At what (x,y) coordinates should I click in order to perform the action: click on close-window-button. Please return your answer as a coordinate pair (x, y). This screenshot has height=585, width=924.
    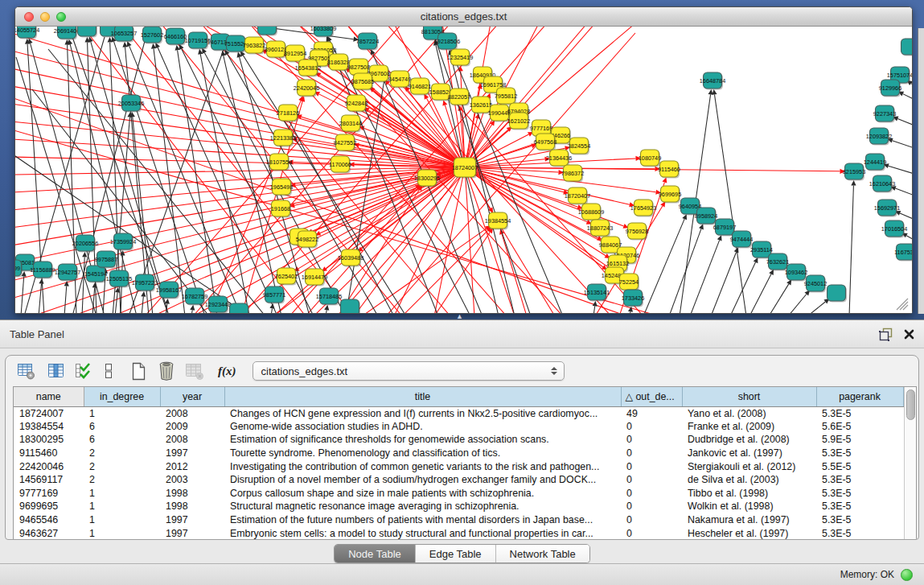
    Looking at the image, I should click on (29, 17).